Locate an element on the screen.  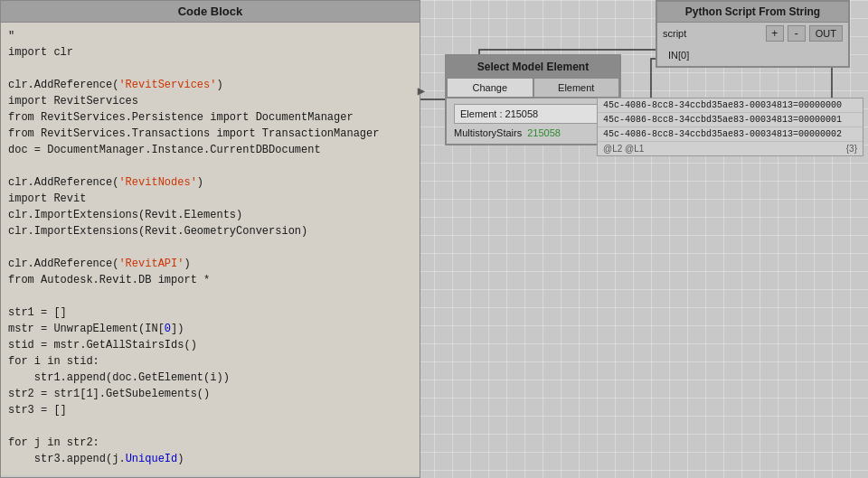
code-block-title: Code Block is located at coordinates (210, 12).